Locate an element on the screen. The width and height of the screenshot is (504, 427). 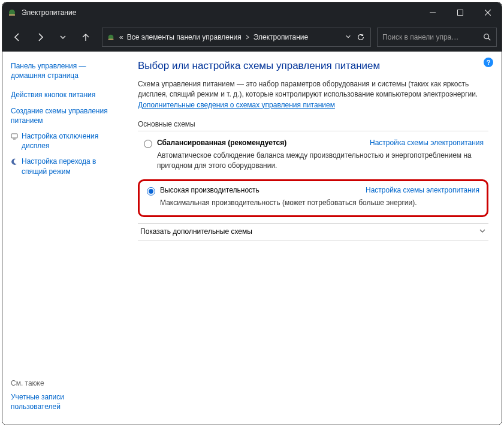
back-button is located at coordinates (17, 37).